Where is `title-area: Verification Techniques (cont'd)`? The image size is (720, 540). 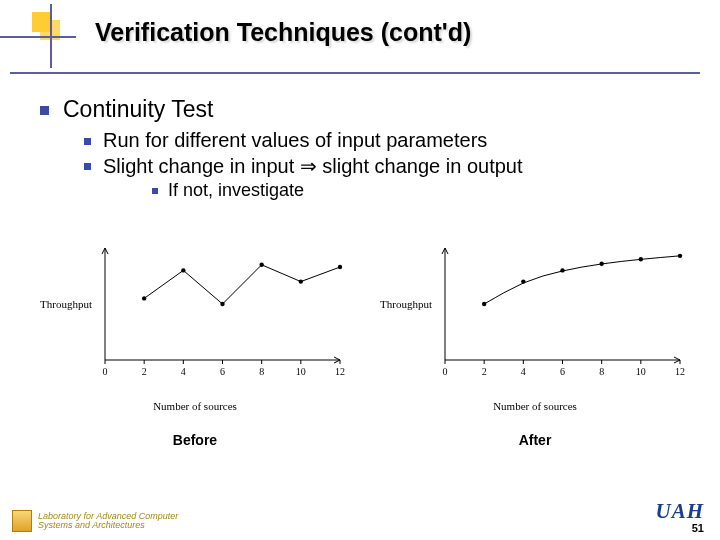 title-area: Verification Techniques (cont'd) is located at coordinates (360, 39).